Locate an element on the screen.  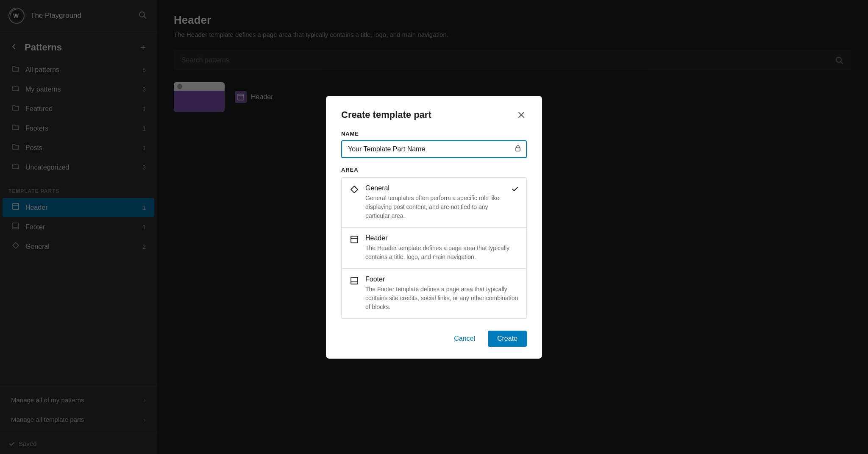
diamond-icon is located at coordinates (354, 191).